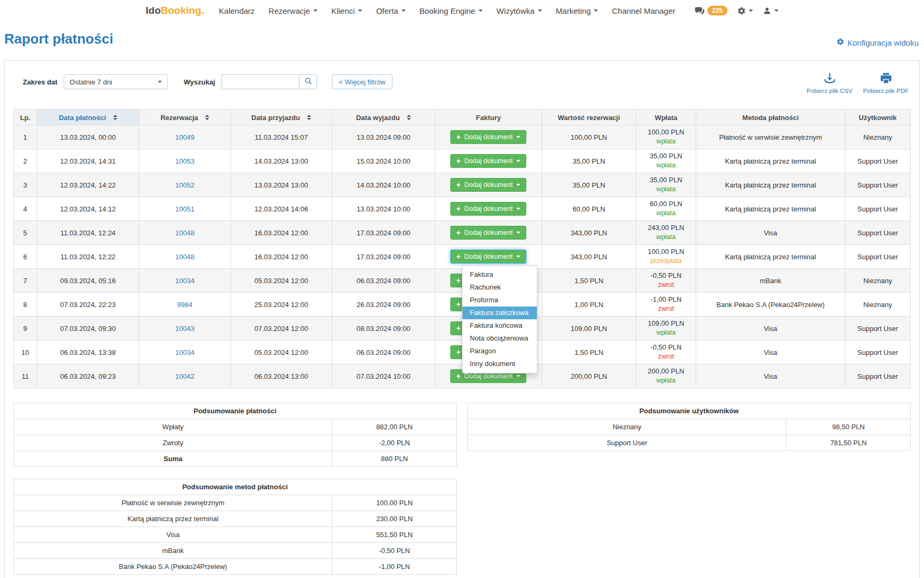 The width and height of the screenshot is (924, 578). Describe the element at coordinates (116, 82) in the screenshot. I see `date-range-select: Ostatnie 7 dni` at that location.